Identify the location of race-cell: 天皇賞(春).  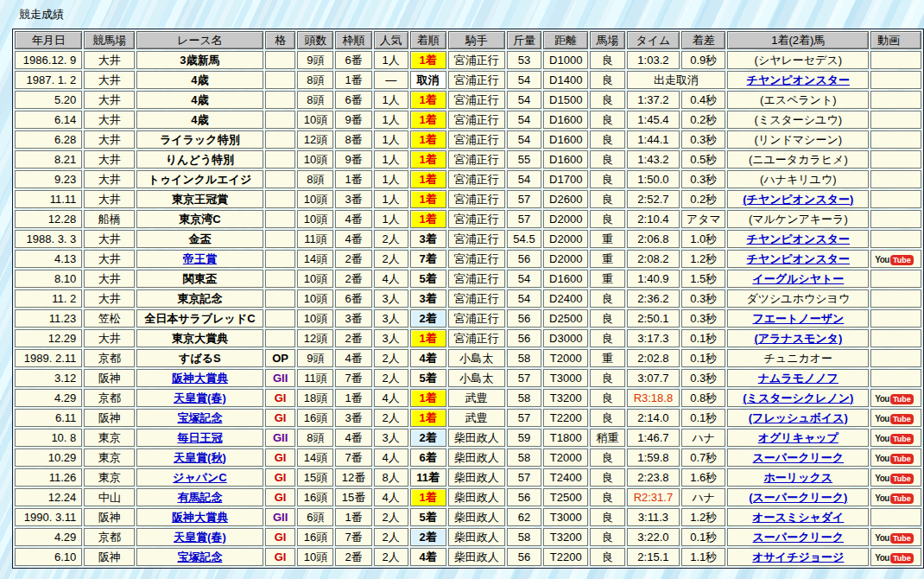
(200, 538).